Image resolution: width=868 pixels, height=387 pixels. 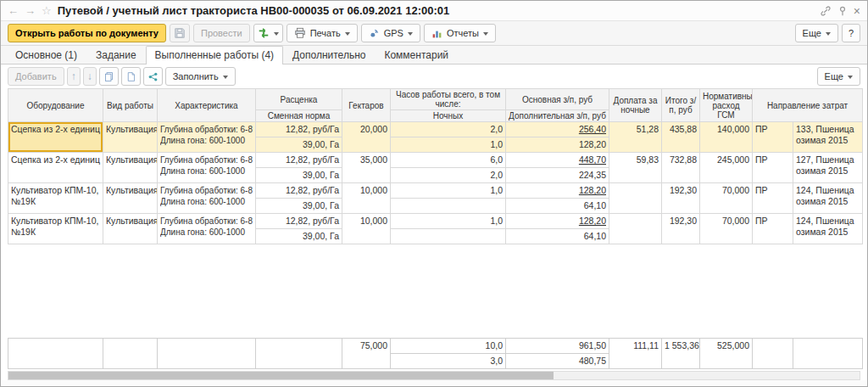 What do you see at coordinates (391, 33) in the screenshot?
I see `gps-button: GPS` at bounding box center [391, 33].